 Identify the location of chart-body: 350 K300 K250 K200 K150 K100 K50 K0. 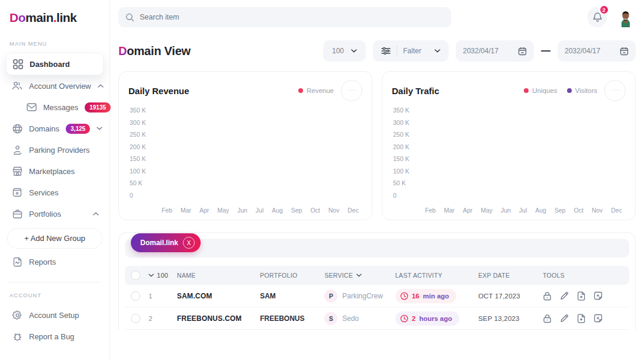
(245, 155).